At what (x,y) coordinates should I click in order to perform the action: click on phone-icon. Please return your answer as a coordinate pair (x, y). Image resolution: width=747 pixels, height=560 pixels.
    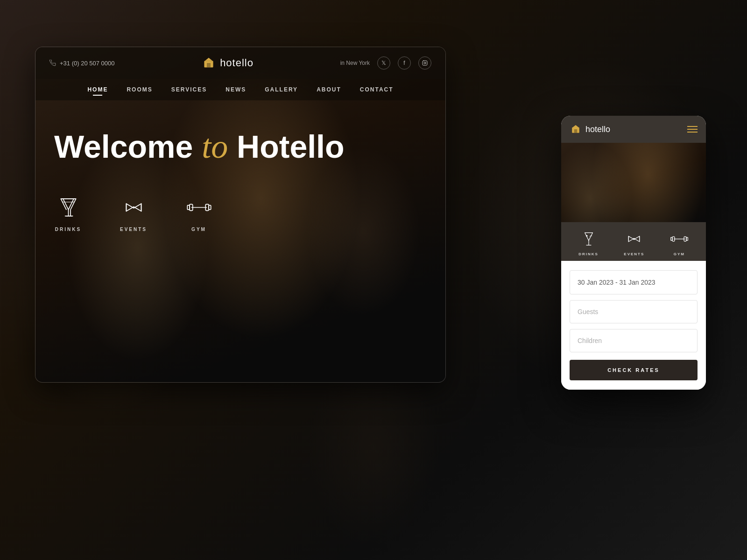
    Looking at the image, I should click on (53, 63).